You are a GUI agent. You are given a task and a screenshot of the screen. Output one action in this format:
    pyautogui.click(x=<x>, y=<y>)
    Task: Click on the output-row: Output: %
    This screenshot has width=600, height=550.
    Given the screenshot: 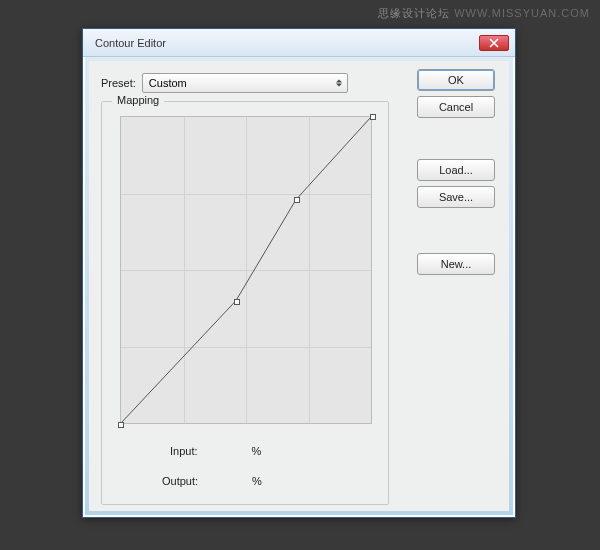 What is the action you would take?
    pyautogui.click(x=212, y=481)
    